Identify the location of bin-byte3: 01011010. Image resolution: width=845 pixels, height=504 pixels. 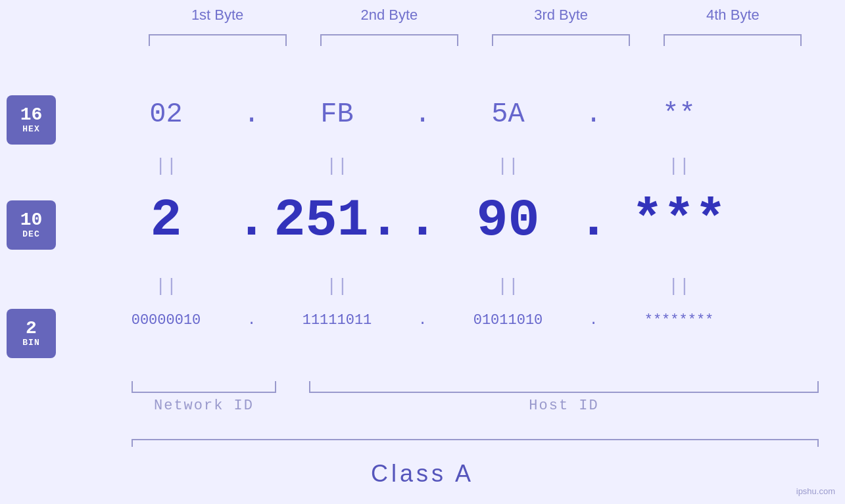
(508, 321).